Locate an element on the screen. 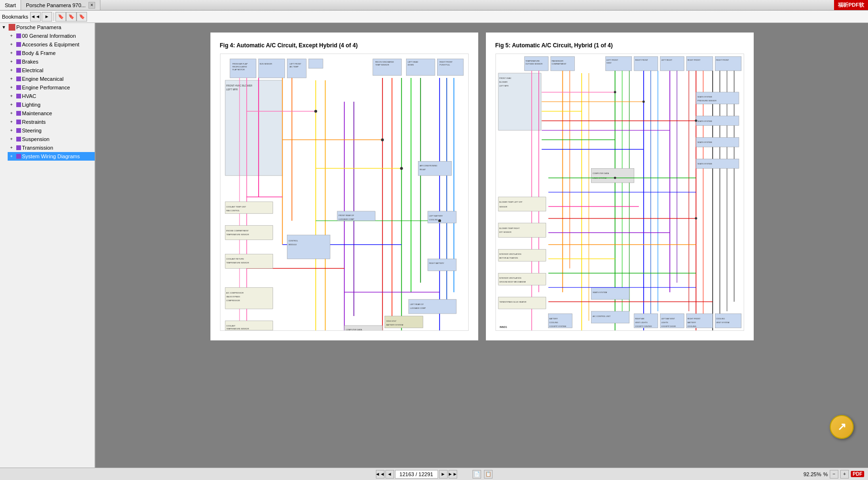  sidebar-item-brakes: + Brakes is located at coordinates (51, 62).